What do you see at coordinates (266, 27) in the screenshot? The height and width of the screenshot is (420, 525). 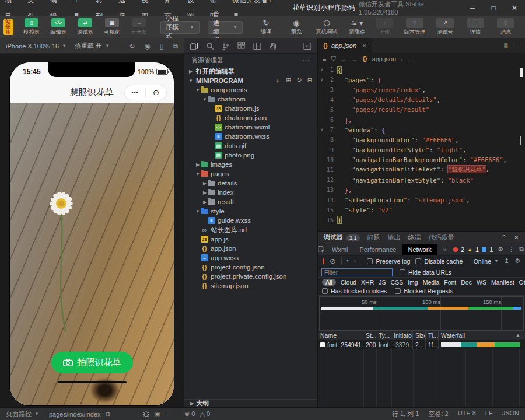 I see `action-编译: ↻编译` at bounding box center [266, 27].